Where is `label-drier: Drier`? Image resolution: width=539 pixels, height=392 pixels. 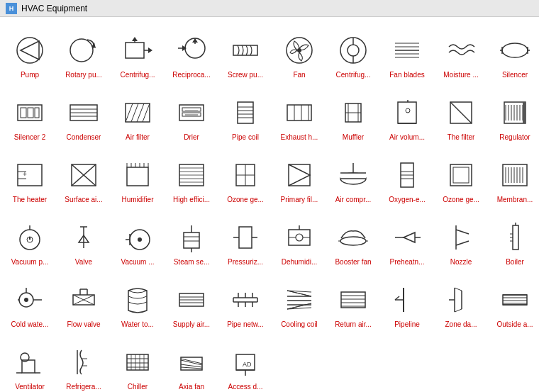 label-drier: Drier is located at coordinates (191, 138).